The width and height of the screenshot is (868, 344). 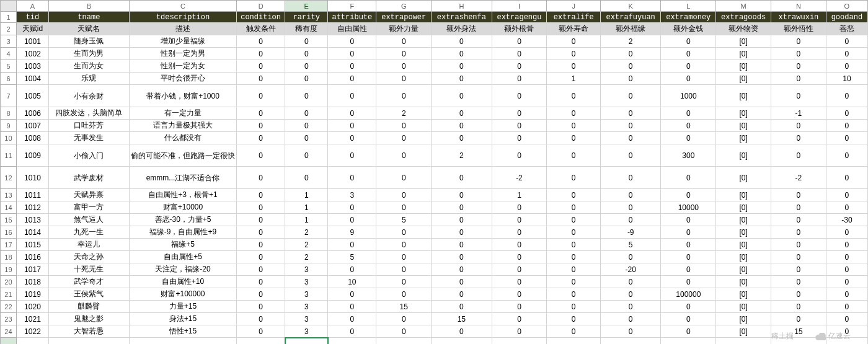 I want to click on cell-F15: 0, so click(x=352, y=220).